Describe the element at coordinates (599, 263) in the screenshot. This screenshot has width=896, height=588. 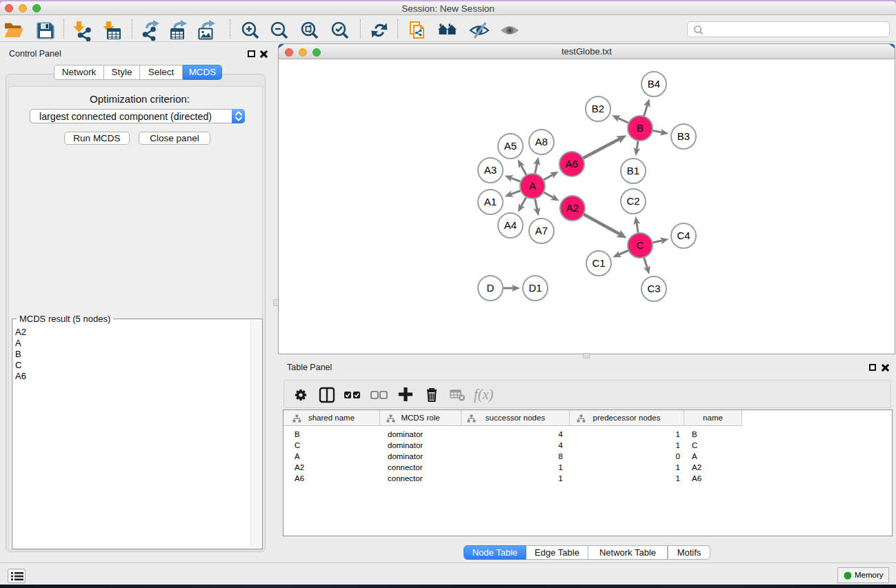
I see `svg-text: C1` at that location.